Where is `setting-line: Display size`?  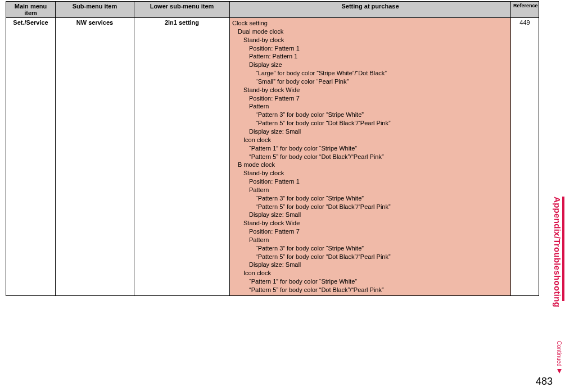 setting-line: Display size is located at coordinates (369, 65).